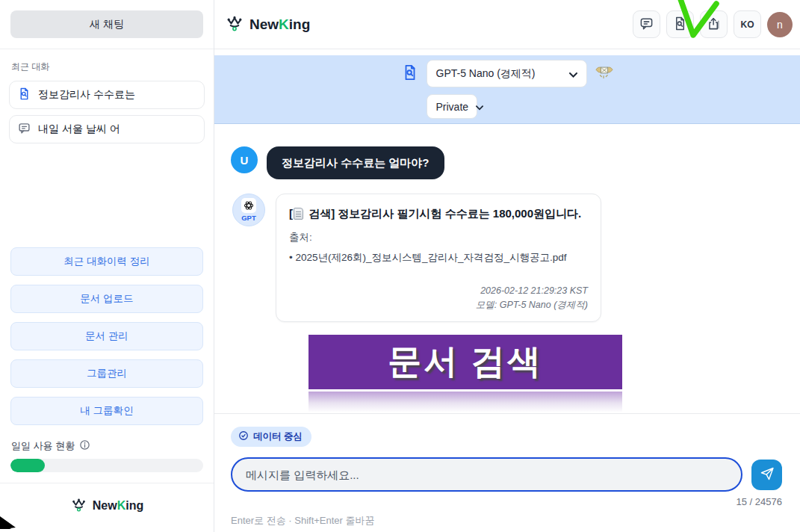 This screenshot has width=800, height=532. What do you see at coordinates (438, 305) in the screenshot?
I see `message-model: 모델: GPT-5 Nano (경제적)` at bounding box center [438, 305].